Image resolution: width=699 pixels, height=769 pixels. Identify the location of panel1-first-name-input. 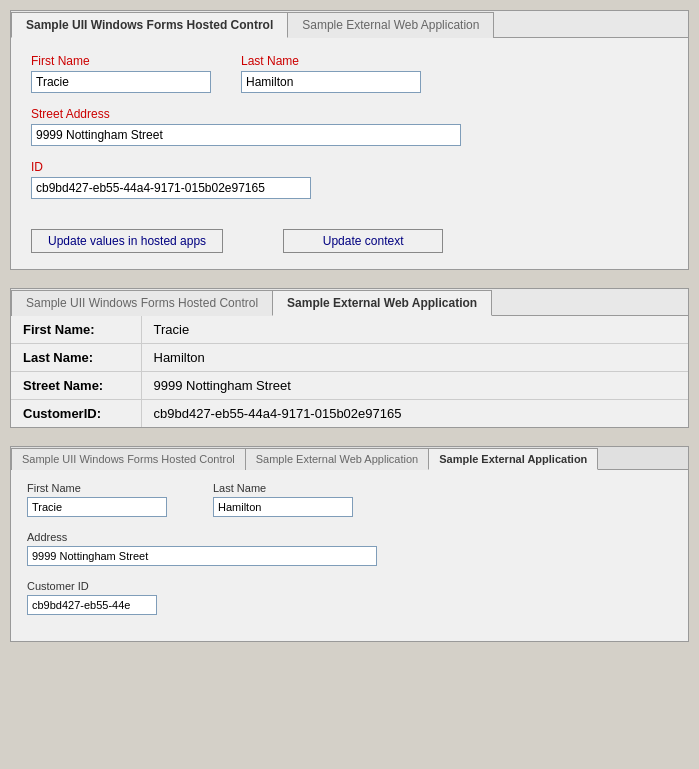
(121, 82).